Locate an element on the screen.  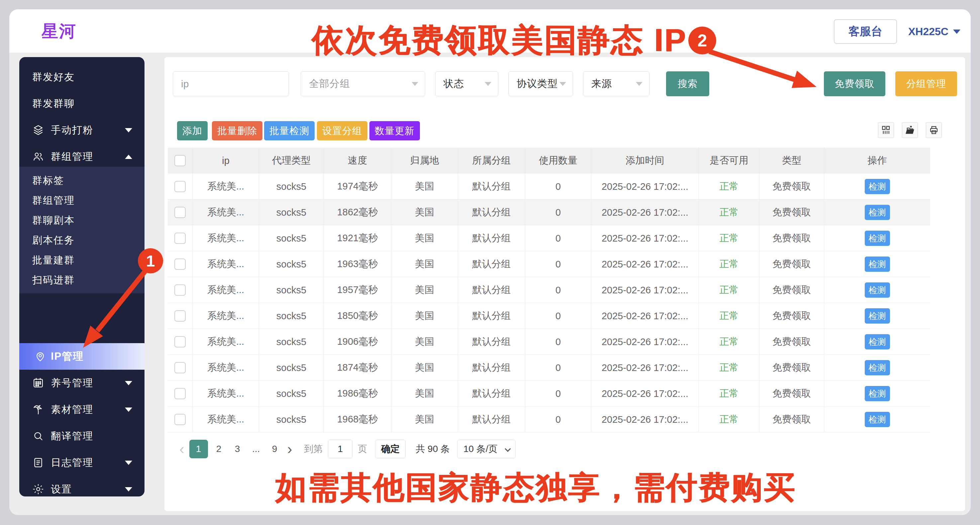
column-header: 添加时间 is located at coordinates (645, 160).